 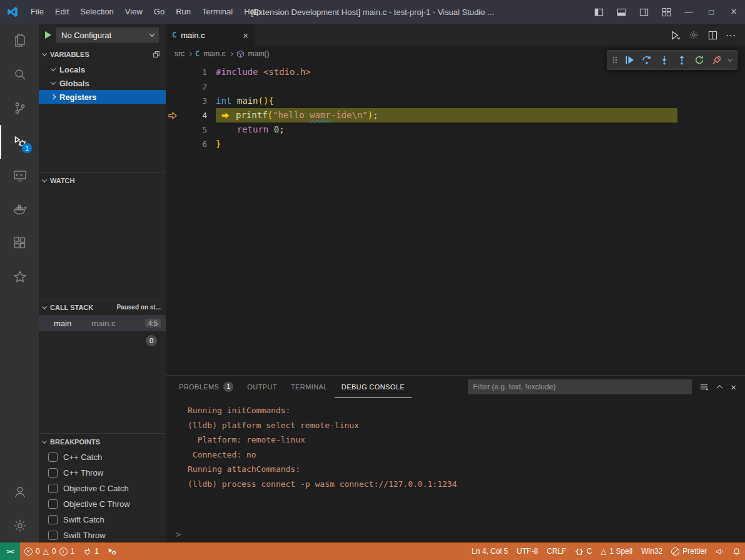 I want to click on step-into-button, so click(x=664, y=60).